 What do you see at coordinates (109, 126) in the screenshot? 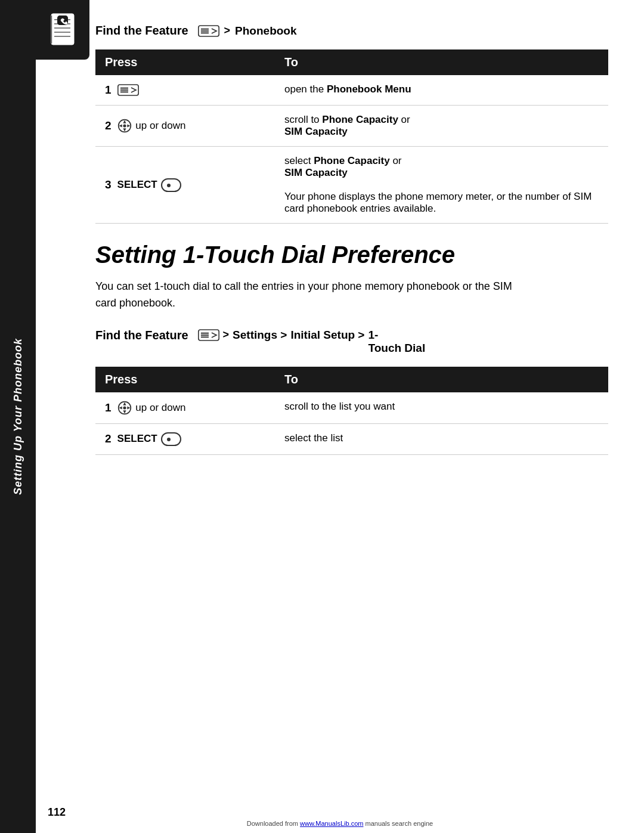
I see `step-number-2: 2` at bounding box center [109, 126].